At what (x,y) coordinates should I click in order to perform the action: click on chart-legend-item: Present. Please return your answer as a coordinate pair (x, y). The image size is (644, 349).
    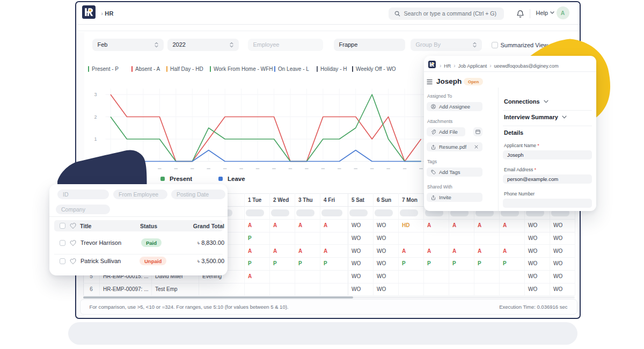
    Looking at the image, I should click on (176, 179).